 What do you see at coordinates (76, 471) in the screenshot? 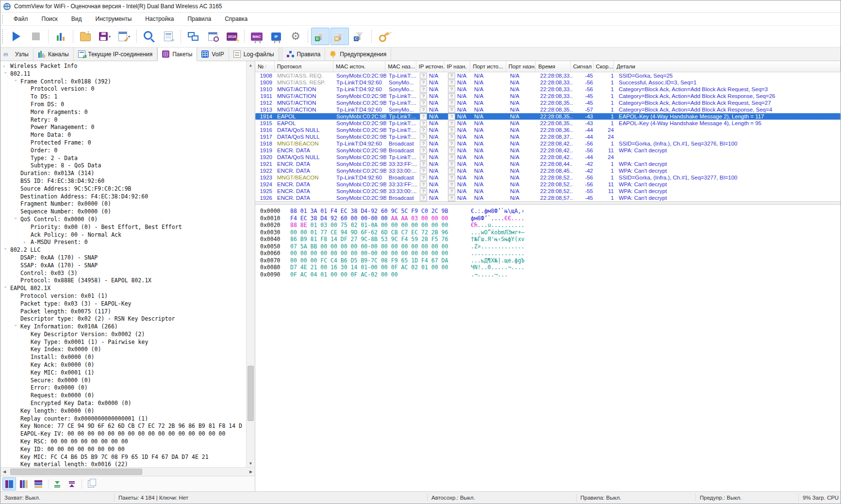
I see `tree-hscroll-thumb` at bounding box center [76, 471].